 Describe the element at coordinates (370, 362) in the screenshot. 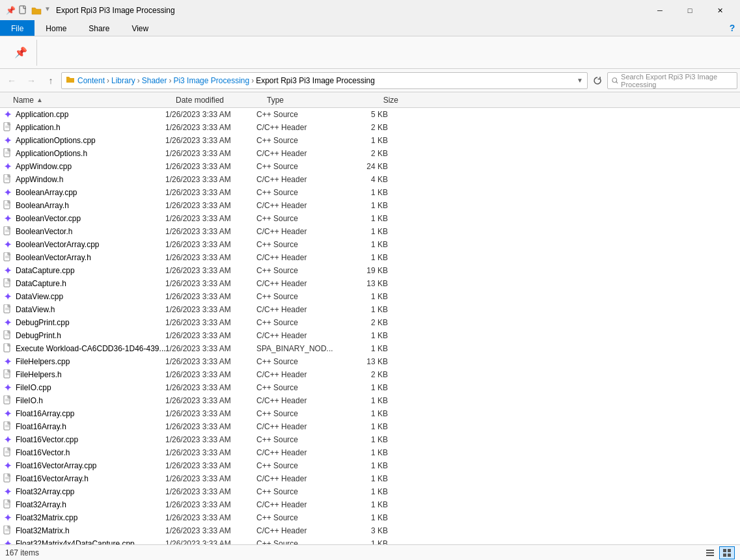

I see `table-row: ✦ FileHelpers.cpp 1/26/2023 3:33 AM C++ …` at that location.